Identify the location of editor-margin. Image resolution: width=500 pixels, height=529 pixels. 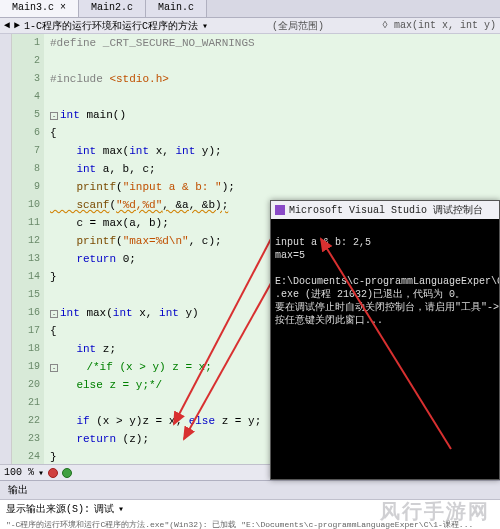
(6, 249).